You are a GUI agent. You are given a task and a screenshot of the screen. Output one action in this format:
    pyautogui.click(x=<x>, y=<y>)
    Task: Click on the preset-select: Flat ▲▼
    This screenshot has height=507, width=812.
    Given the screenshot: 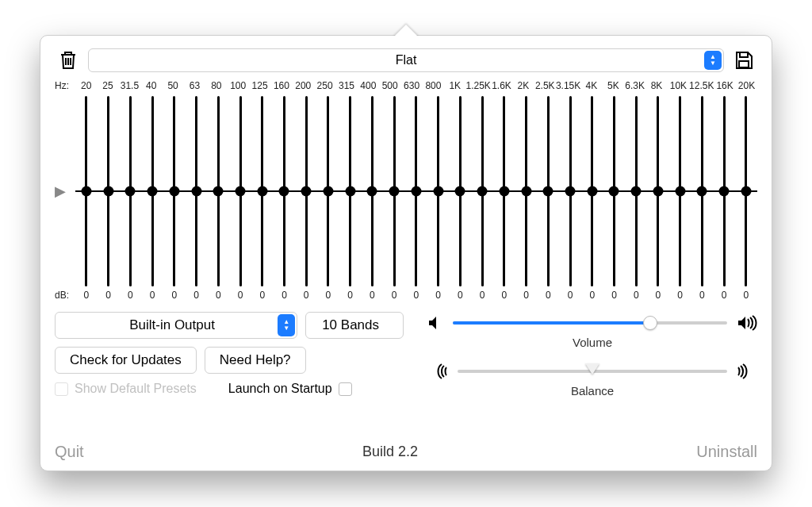 What is the action you would take?
    pyautogui.click(x=406, y=60)
    